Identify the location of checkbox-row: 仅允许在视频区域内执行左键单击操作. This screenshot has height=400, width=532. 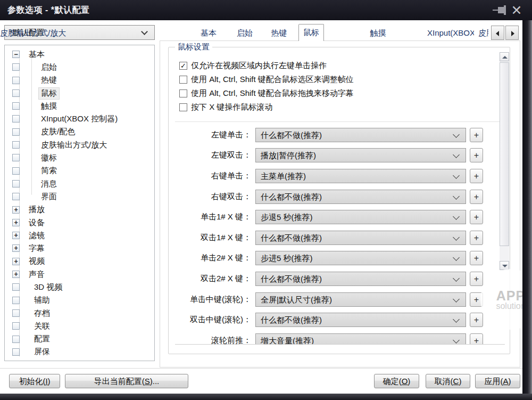
(267, 66).